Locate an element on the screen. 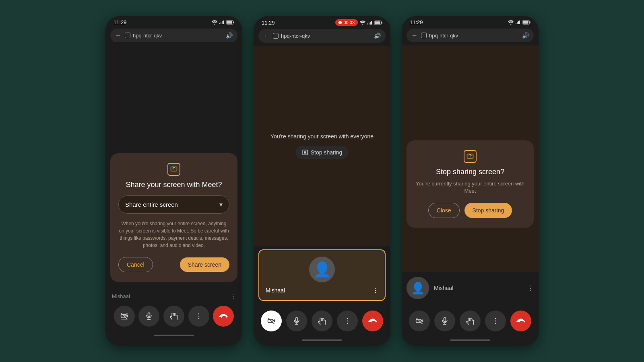  share-screen-button: Share screen is located at coordinates (204, 265).